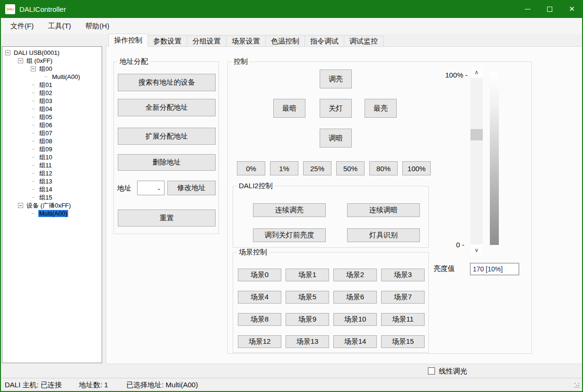 The image size is (583, 392). Describe the element at coordinates (549, 9) in the screenshot. I see `maximize-button` at that location.